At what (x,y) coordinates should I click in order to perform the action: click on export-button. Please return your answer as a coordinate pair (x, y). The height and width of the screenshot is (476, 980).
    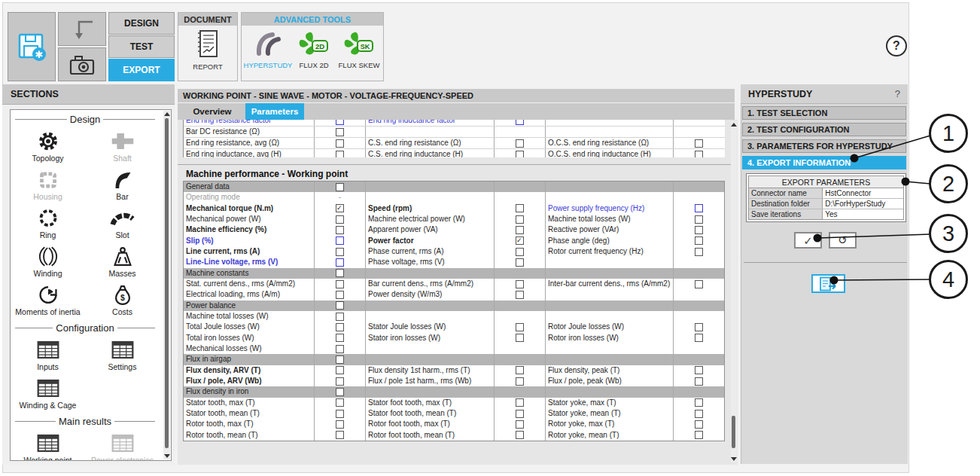
    Looking at the image, I should click on (828, 283).